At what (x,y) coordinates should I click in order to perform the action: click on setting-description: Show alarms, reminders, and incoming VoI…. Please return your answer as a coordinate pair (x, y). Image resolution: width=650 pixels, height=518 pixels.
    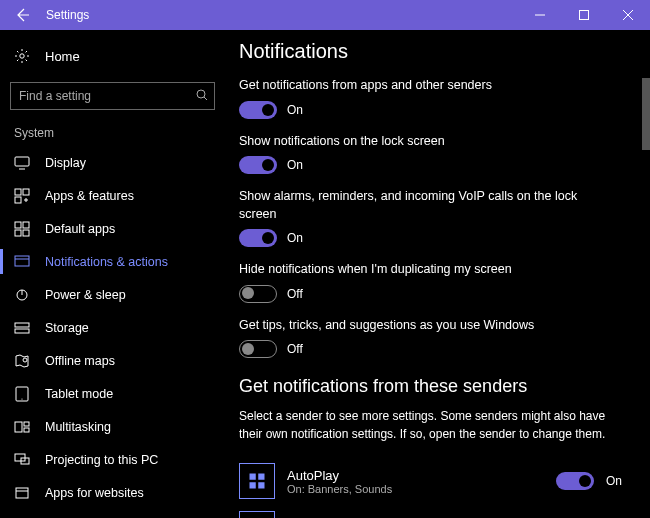
    Looking at the image, I should click on (414, 206).